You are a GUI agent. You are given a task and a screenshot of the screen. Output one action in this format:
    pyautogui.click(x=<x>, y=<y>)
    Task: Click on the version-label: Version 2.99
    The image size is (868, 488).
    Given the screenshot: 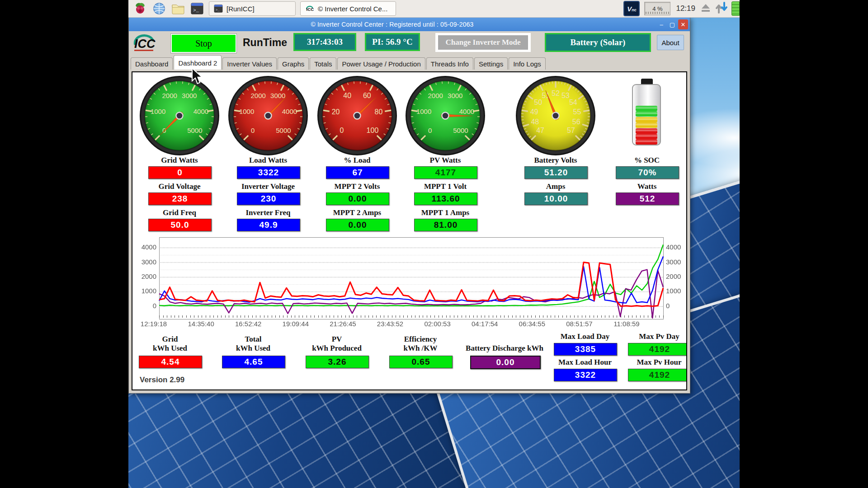 What is the action you would take?
    pyautogui.click(x=162, y=380)
    